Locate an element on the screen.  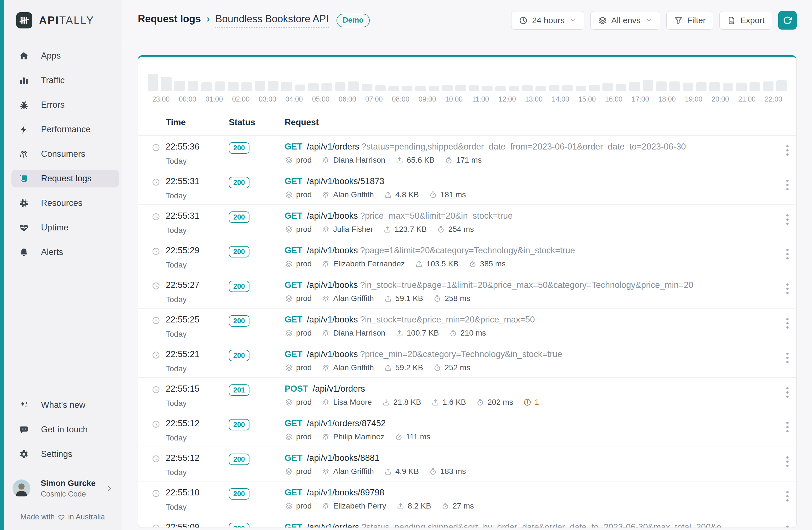
request-query: ?in_stock=true&page=1&limit=20&price_max… is located at coordinates (527, 285).